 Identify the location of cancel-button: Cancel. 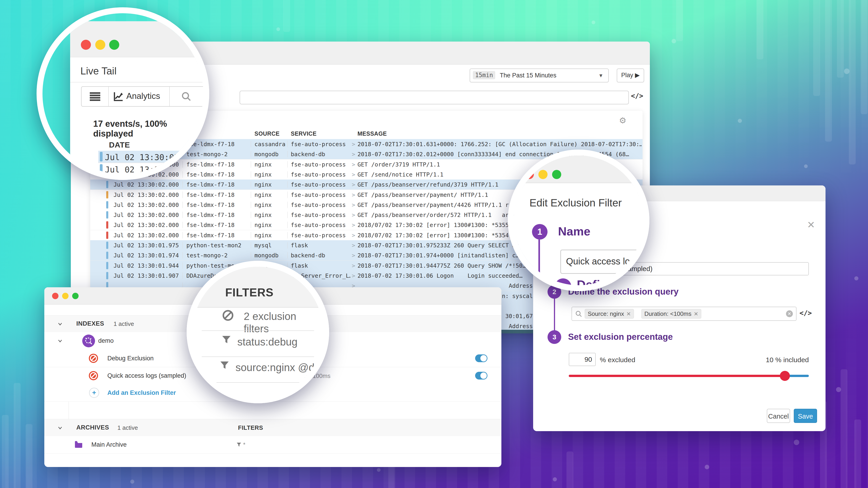
(778, 416).